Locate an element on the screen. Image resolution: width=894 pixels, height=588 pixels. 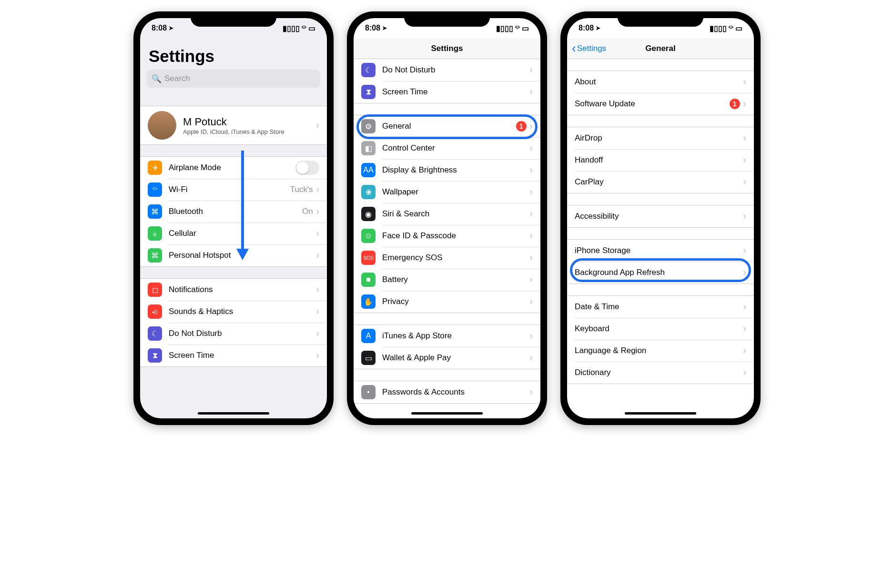
profile-subtitle: Apple ID, iCloud, iTunes & App Store is located at coordinates (250, 132).